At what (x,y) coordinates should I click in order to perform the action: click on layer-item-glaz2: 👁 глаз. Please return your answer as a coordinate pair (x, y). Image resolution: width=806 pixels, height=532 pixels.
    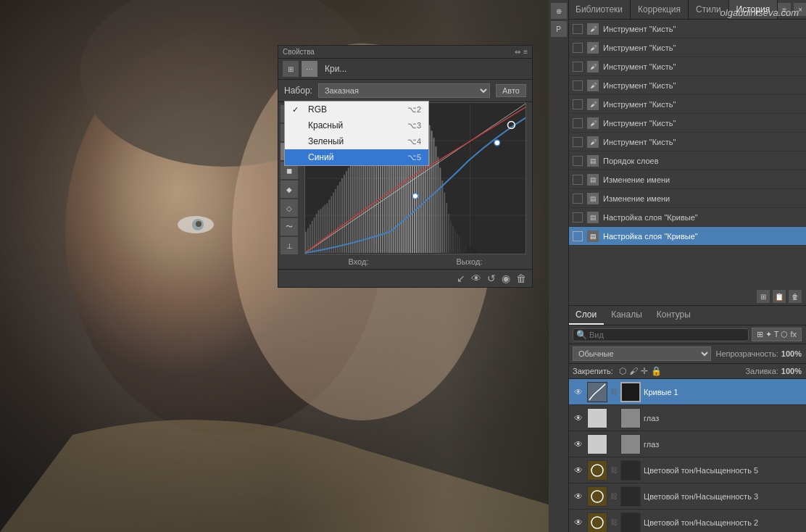
    Looking at the image, I should click on (687, 444).